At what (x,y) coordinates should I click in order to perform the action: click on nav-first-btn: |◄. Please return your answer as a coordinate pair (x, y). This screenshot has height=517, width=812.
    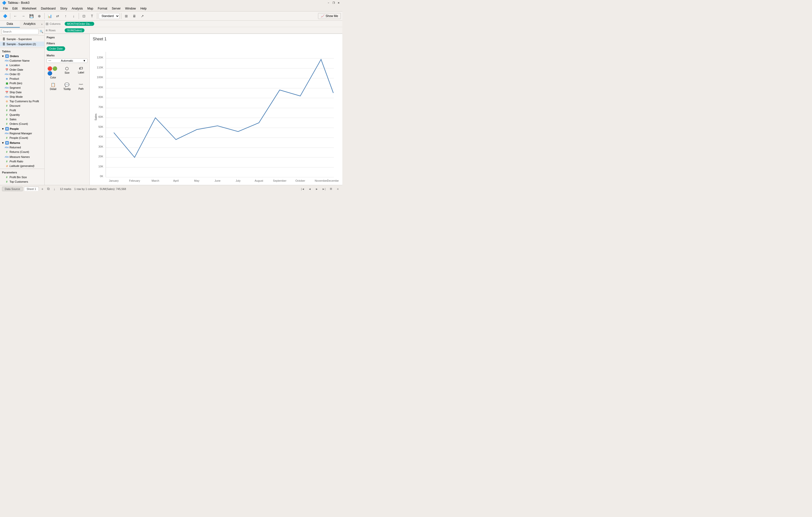
    Looking at the image, I should click on (303, 189).